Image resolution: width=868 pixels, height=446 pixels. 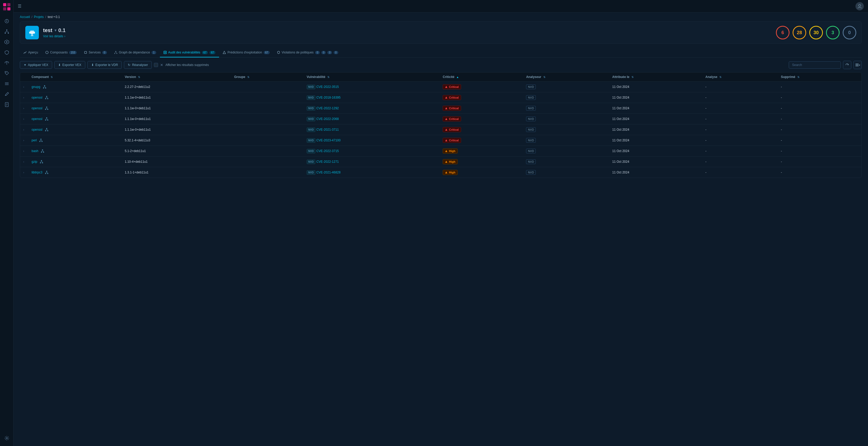 I want to click on clear-button: ✕, so click(x=162, y=65).